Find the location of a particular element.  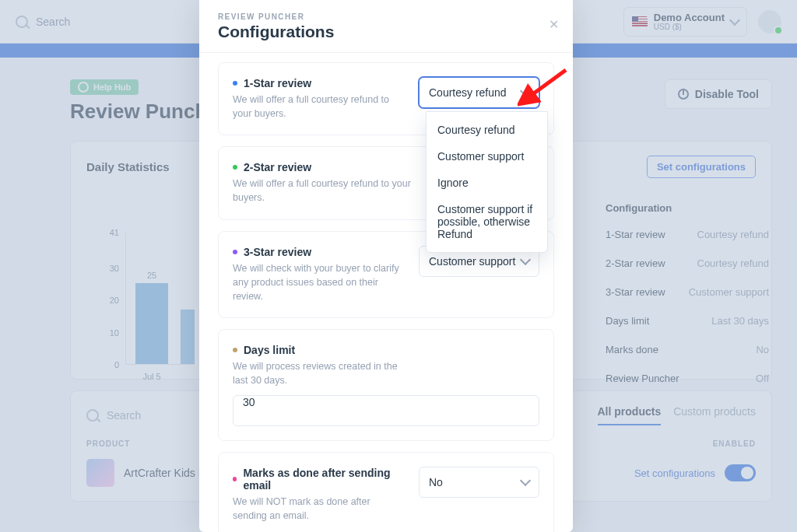

config-card-title: Marks as done after sending email is located at coordinates (324, 479).